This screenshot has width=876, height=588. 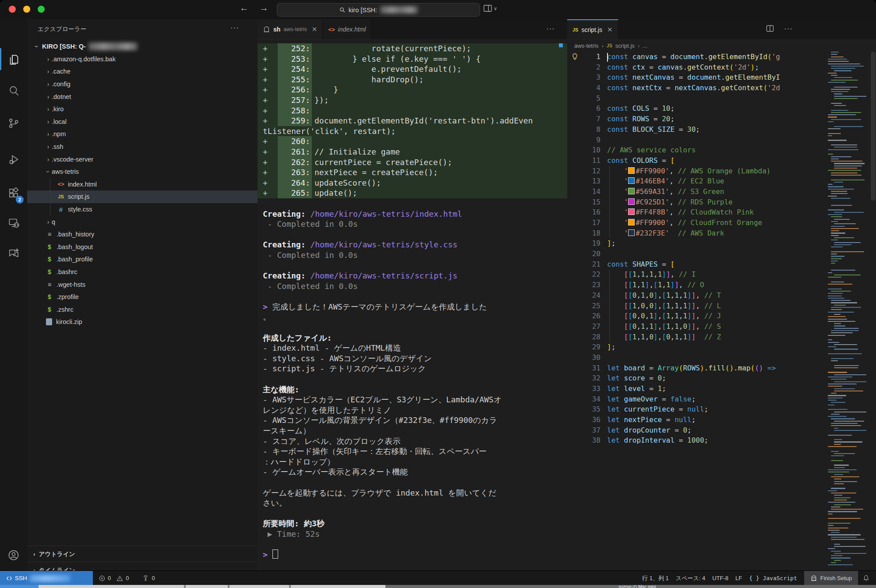 I want to click on remote-explorer-icon, so click(x=14, y=223).